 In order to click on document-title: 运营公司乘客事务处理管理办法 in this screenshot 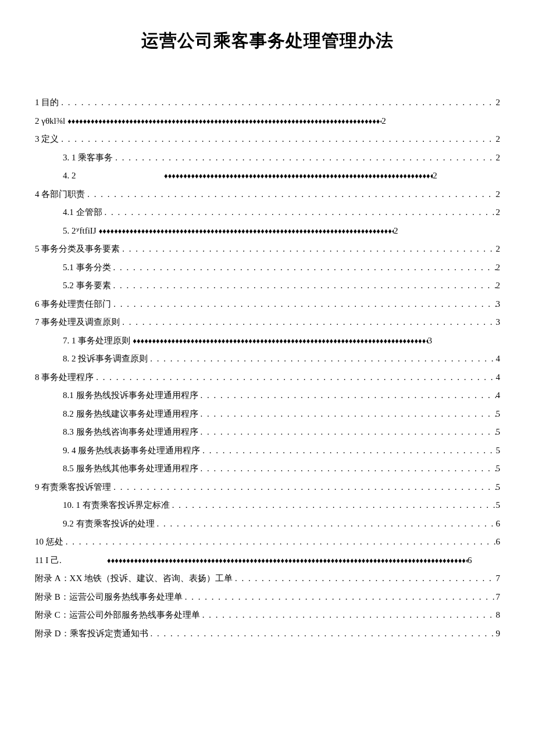, I will do `click(268, 41)`.